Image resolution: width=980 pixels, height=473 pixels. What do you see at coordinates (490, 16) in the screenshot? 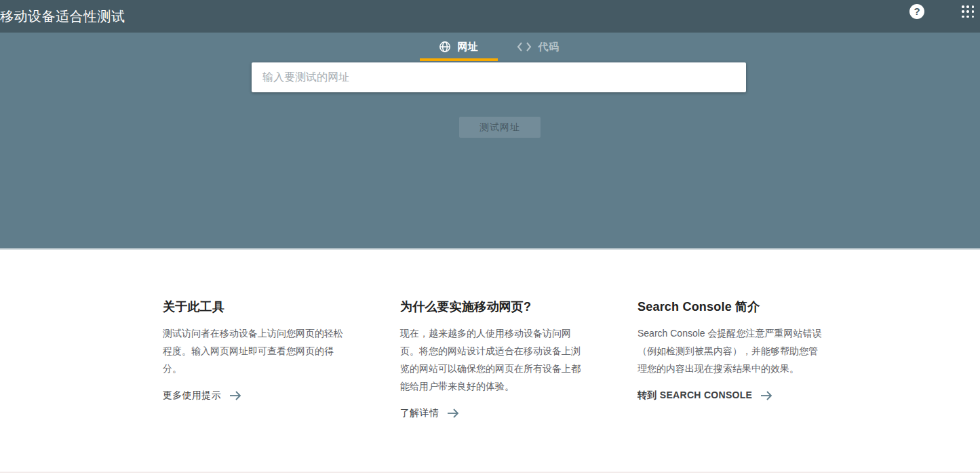
I see `app-header: 移动设备适合性测试 ?` at bounding box center [490, 16].